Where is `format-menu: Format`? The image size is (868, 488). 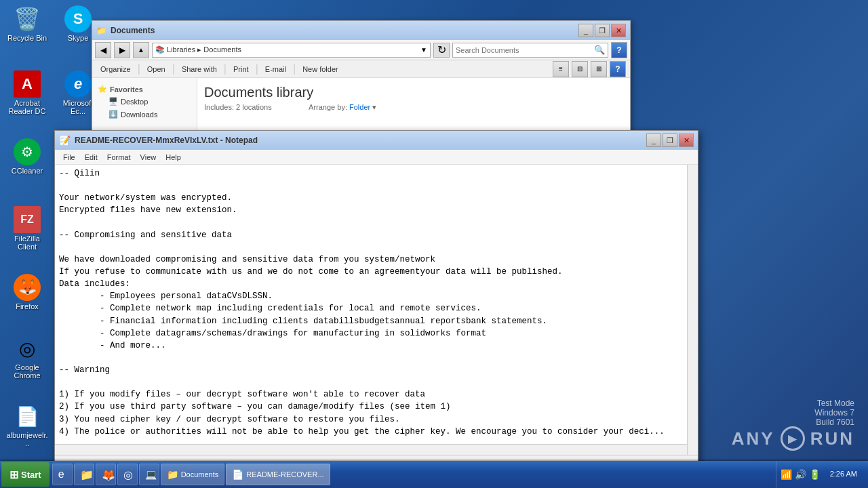 format-menu: Format is located at coordinates (119, 157).